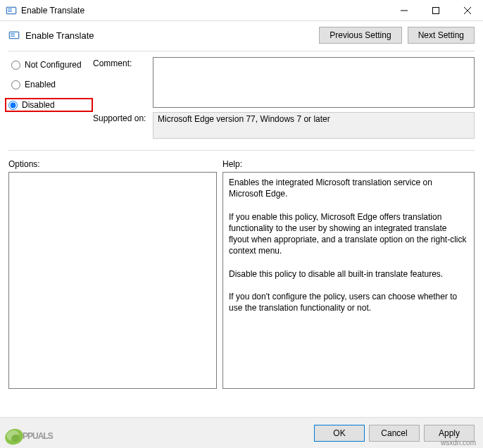  What do you see at coordinates (38, 105) in the screenshot?
I see `radio-disabled-label: Disabled` at bounding box center [38, 105].